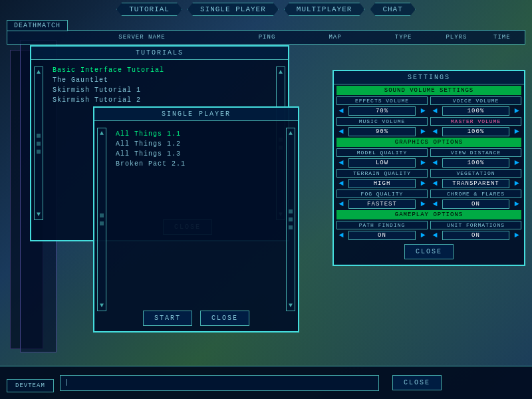  Describe the element at coordinates (429, 121) in the screenshot. I see `music-master-labels: MUSIC VOLUME MASTER VOLUME` at that location.